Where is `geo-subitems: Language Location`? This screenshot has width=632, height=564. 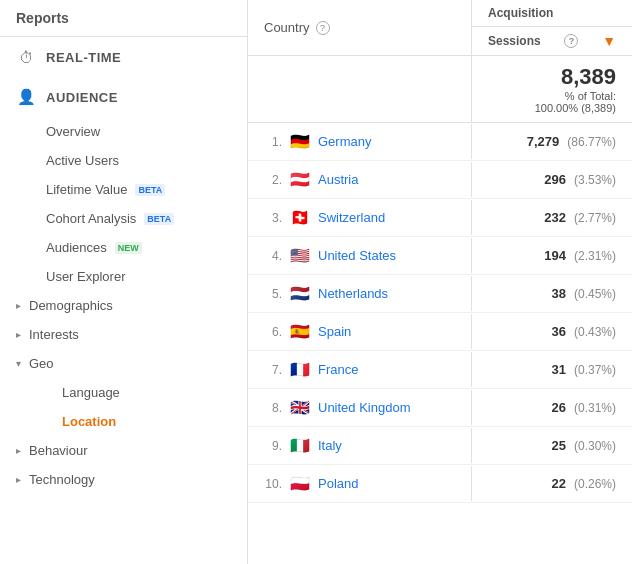 geo-subitems: Language Location is located at coordinates (124, 407).